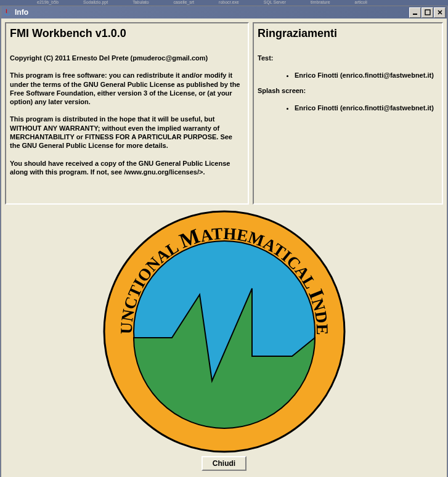  What do you see at coordinates (224, 463) in the screenshot?
I see `close-button: Chiudi` at bounding box center [224, 463].